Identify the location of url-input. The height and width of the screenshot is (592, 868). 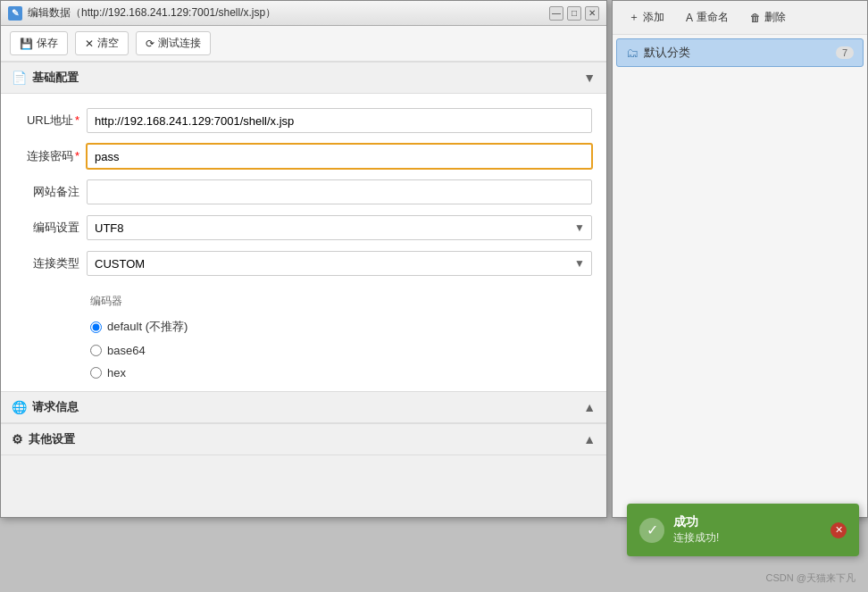
(339, 121).